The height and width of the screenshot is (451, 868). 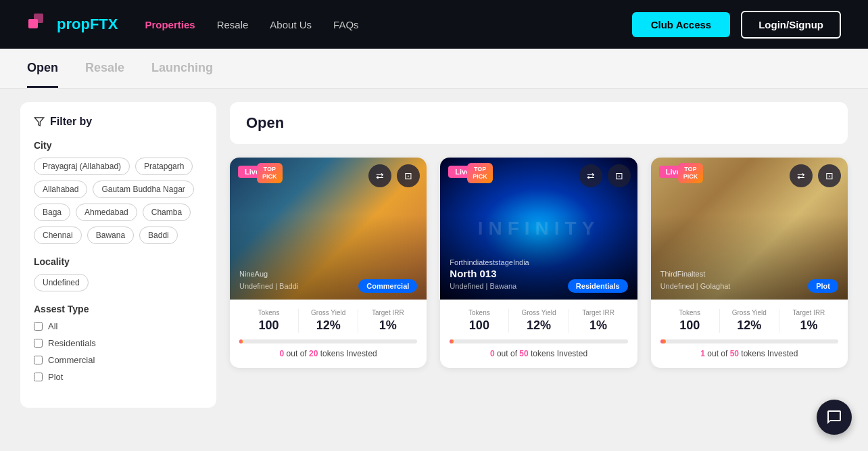 What do you see at coordinates (270, 173) in the screenshot?
I see `top-pick-badge-1: TOPPICK` at bounding box center [270, 173].